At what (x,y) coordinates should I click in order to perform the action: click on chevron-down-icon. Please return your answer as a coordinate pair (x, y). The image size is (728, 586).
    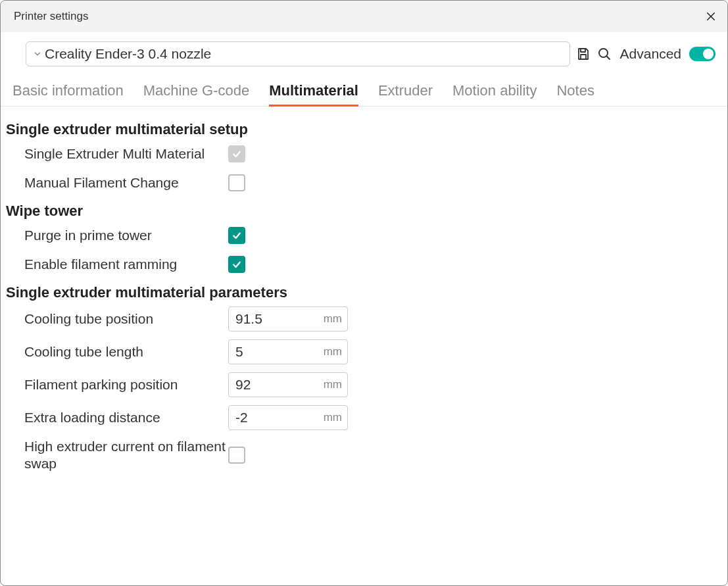
    Looking at the image, I should click on (37, 54).